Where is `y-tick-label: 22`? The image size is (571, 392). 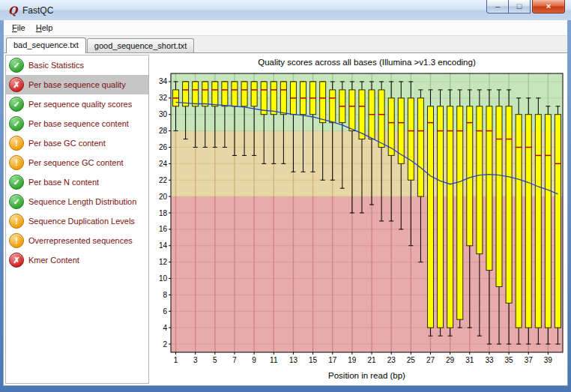 y-tick-label: 22 is located at coordinates (163, 180).